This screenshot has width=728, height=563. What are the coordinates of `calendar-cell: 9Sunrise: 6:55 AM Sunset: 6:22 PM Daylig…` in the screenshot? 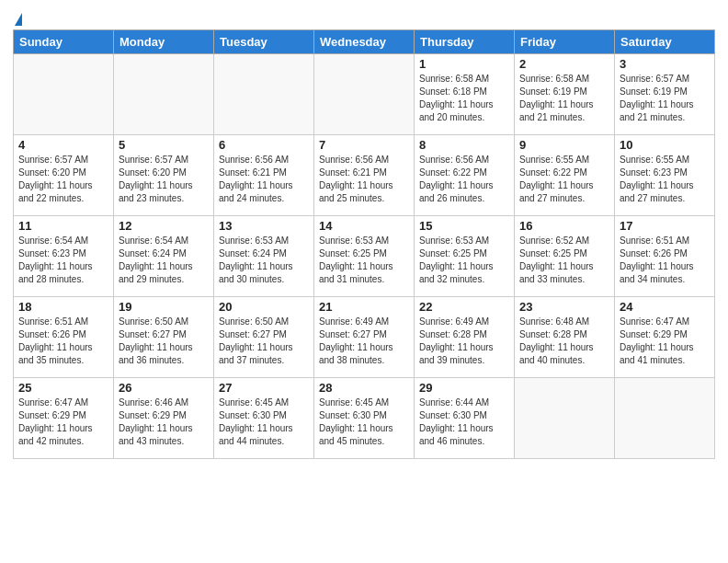 It's located at (564, 176).